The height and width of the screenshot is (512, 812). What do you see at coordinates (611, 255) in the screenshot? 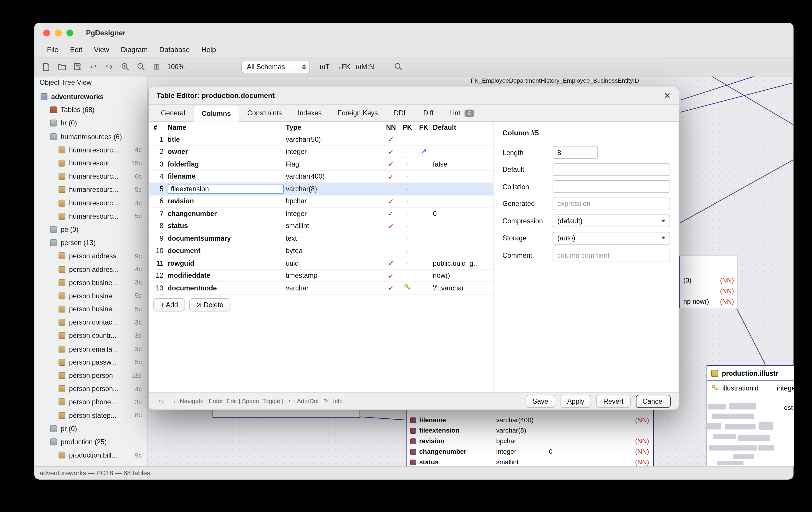
I see `comment-input: column comment` at bounding box center [611, 255].